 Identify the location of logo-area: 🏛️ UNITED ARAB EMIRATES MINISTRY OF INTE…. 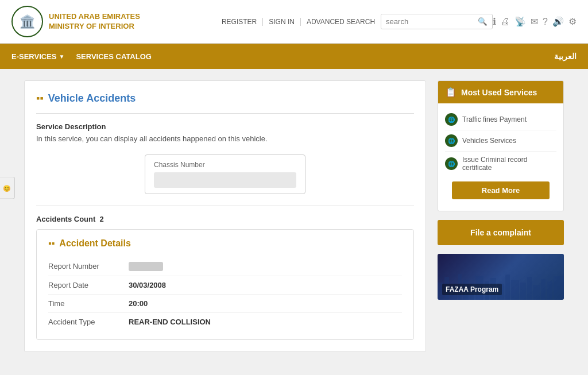
(76, 22).